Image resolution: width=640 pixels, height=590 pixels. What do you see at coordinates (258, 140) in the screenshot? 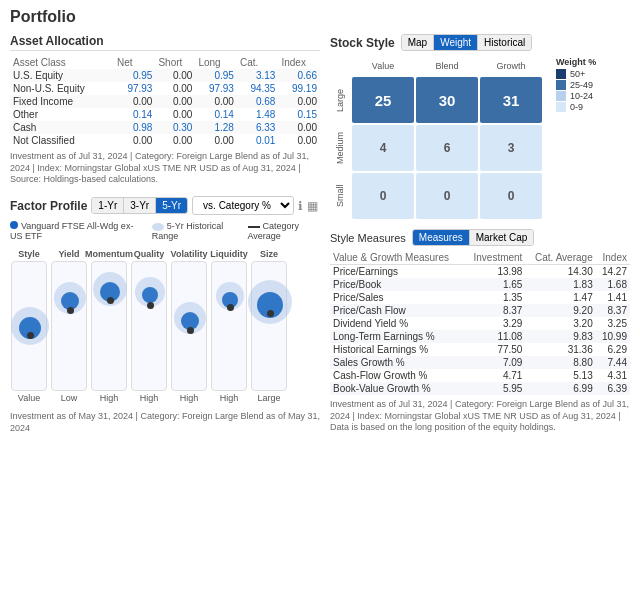
I see `aa-cell: 0.01` at bounding box center [258, 140].